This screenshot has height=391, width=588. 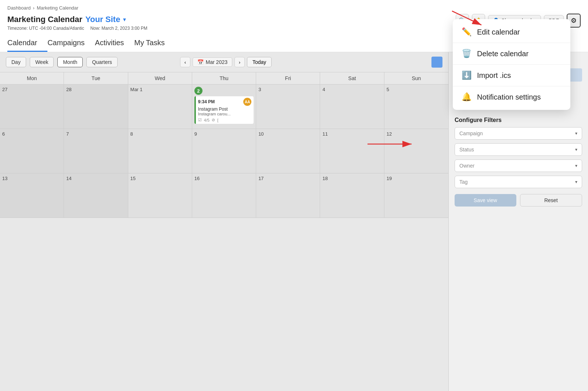 I want to click on calendar-week-1: 27 28 Mar 1 2 9:34 PM AA, so click(x=224, y=107).